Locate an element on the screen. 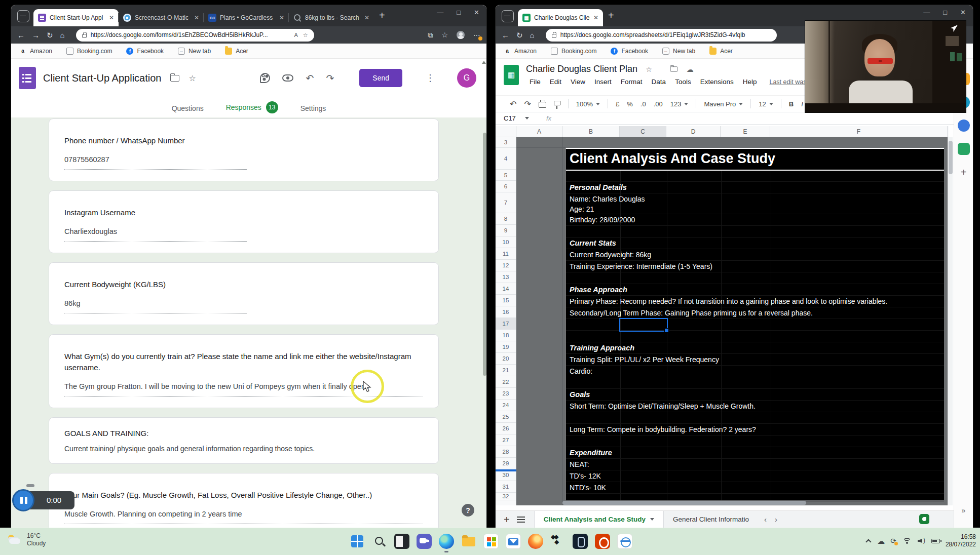 Image resolution: width=980 pixels, height=555 pixels. row-header-22: 22 is located at coordinates (506, 382).